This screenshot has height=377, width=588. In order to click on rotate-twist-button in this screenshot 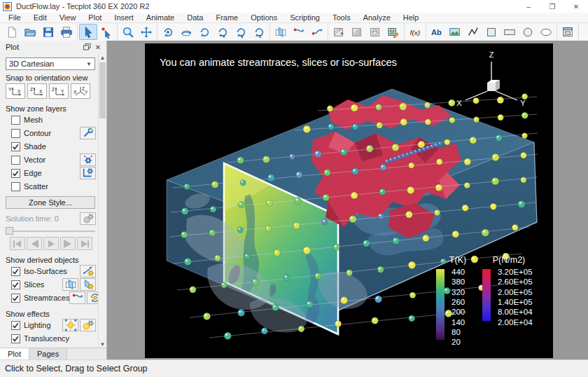, I will do `click(186, 32)`.